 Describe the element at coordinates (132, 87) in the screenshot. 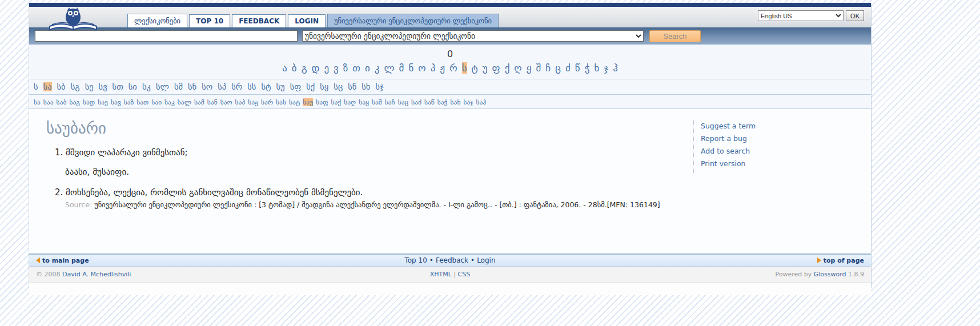

I see `prefix2-link: სი` at that location.